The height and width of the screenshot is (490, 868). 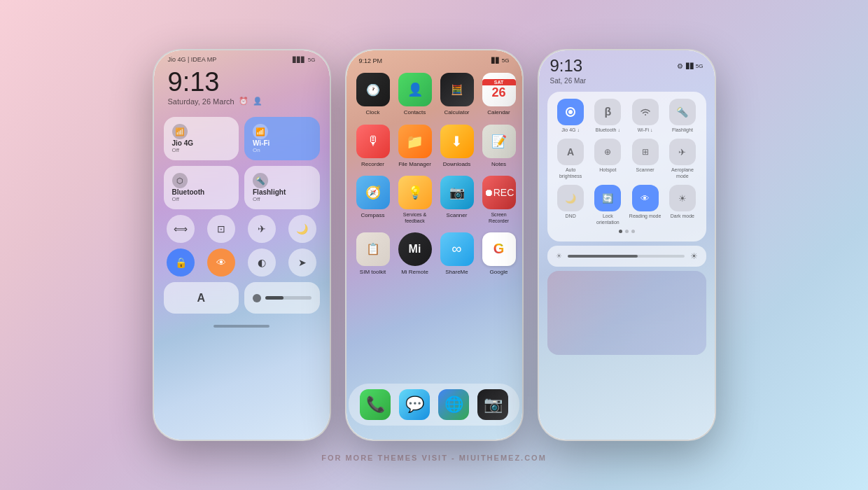 I want to click on home-indicator, so click(x=242, y=326).